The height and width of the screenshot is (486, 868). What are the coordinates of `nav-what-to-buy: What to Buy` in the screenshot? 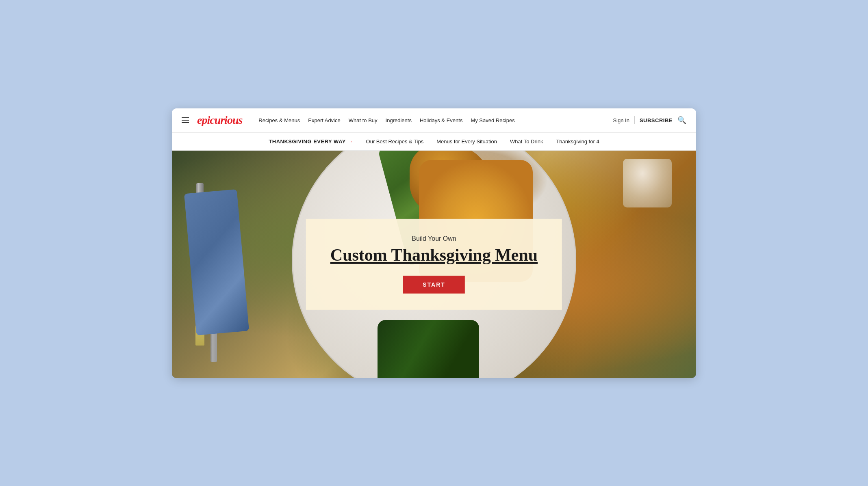 It's located at (363, 120).